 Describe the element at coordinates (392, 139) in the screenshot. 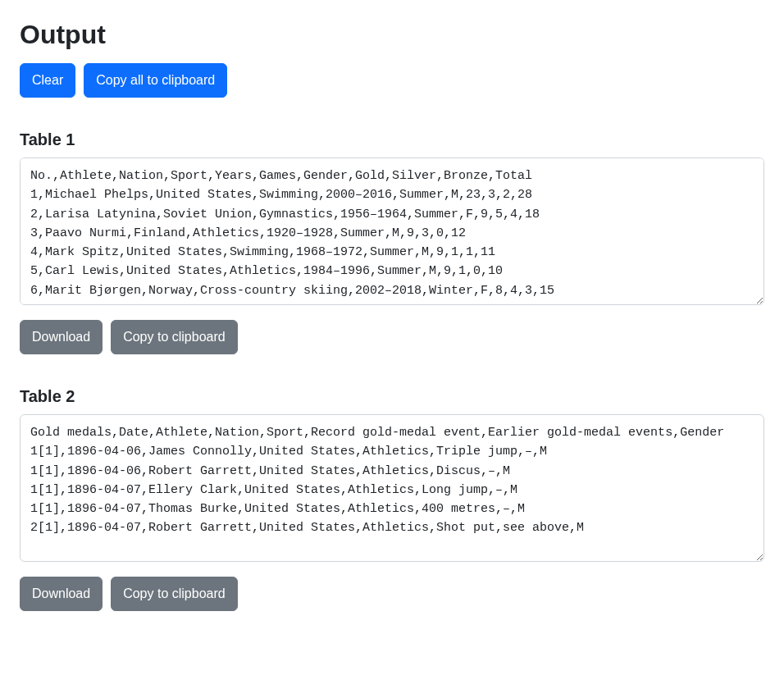

I see `table-title: Table 1` at that location.